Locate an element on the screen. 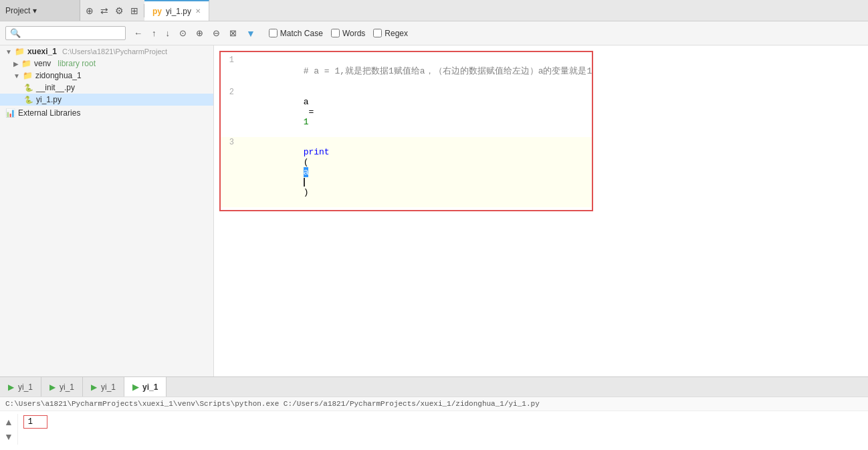 The width and height of the screenshot is (868, 450). filter-button: ▼ is located at coordinates (251, 33).